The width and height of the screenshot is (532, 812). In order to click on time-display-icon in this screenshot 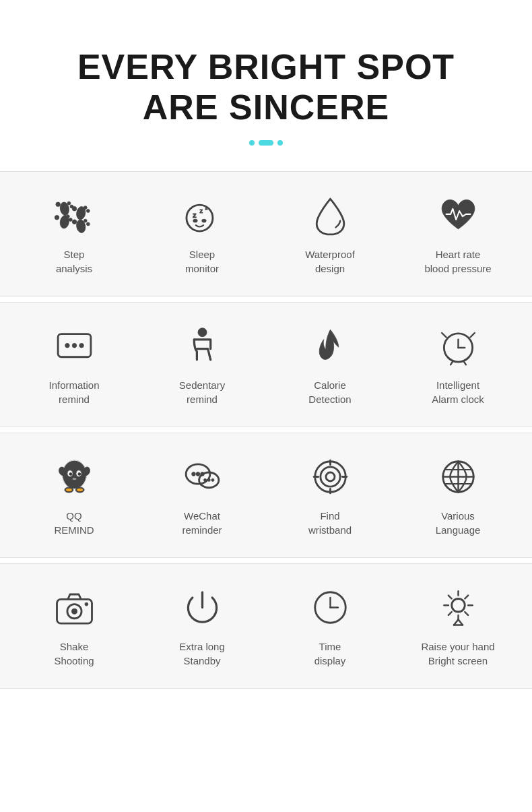, I will do `click(330, 608)`.